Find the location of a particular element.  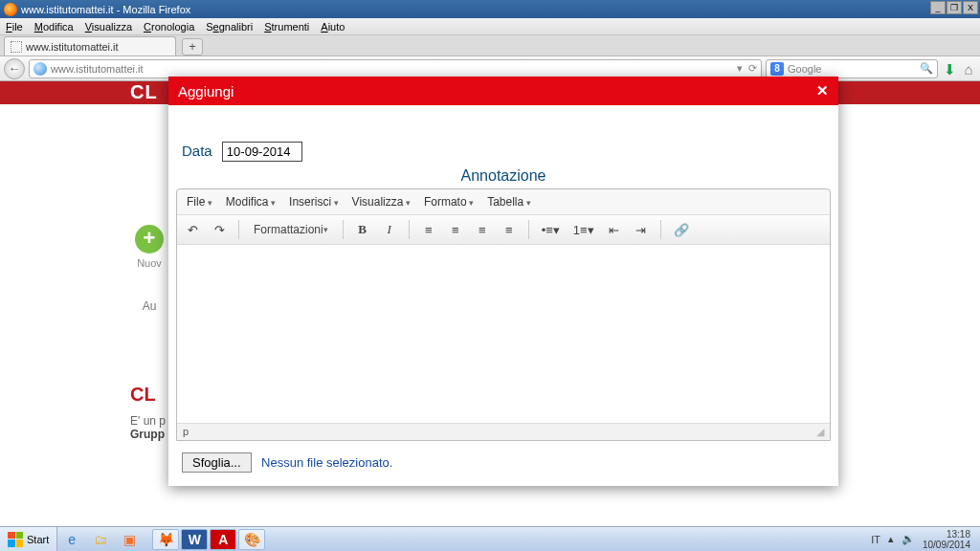

taskbar-explorer-icon: 🗂 is located at coordinates (100, 540).